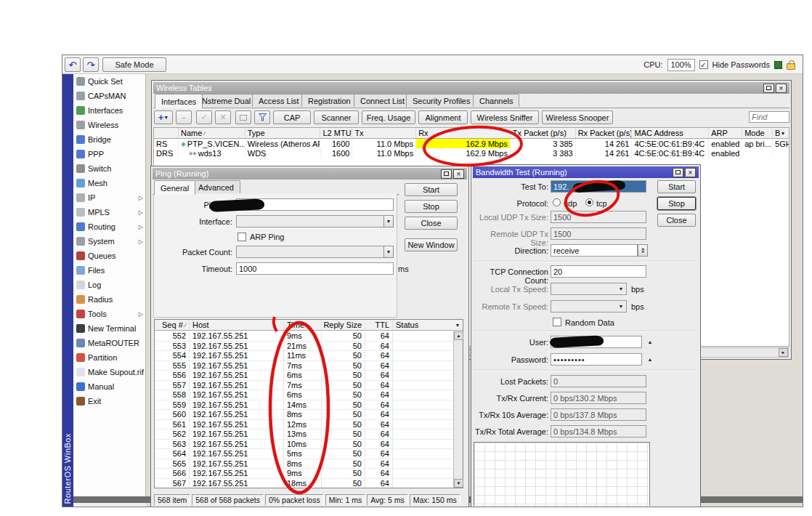 This screenshot has height=516, width=812. What do you see at coordinates (109, 96) in the screenshot?
I see `sidebar-item: CAPsMAN` at bounding box center [109, 96].